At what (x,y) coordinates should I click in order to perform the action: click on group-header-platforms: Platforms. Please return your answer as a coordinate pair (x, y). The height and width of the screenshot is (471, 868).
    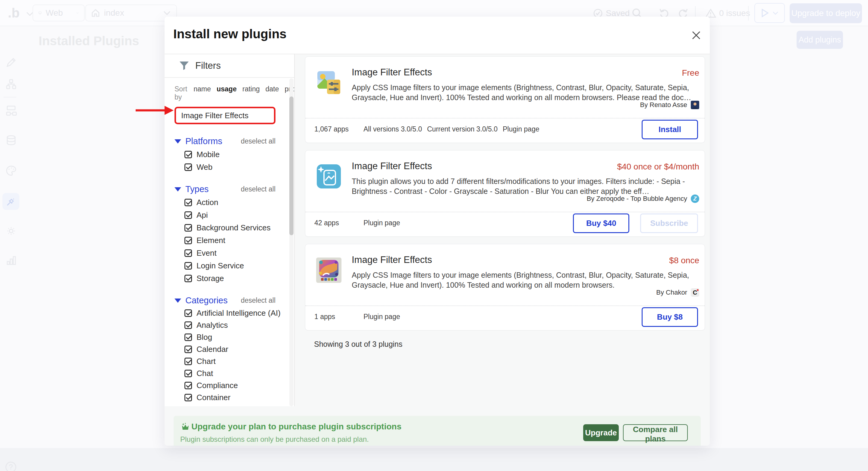
    Looking at the image, I should click on (198, 141).